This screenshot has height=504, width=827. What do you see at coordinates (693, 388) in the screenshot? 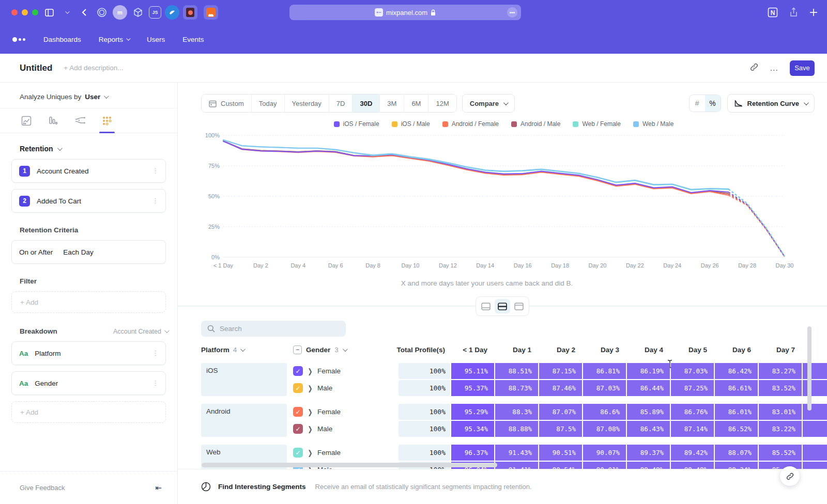
I see `retention-value-cell: 87.25%` at bounding box center [693, 388].